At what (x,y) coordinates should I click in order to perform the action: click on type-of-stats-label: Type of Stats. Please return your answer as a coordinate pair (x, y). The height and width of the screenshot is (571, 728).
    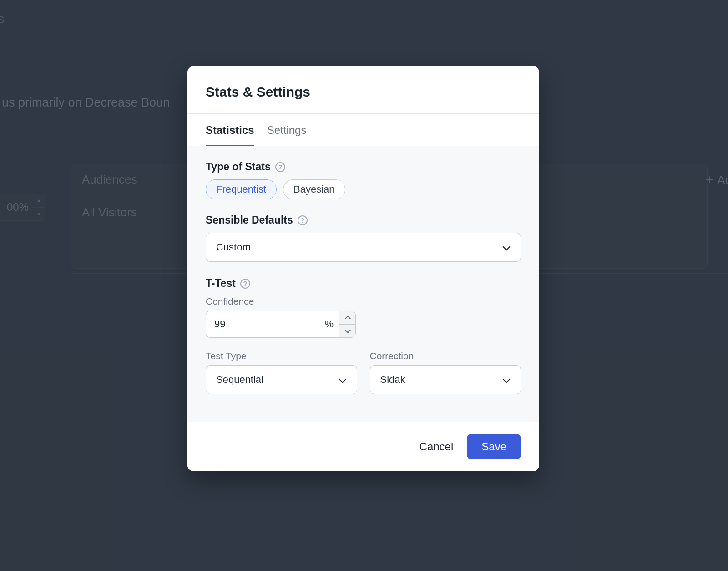
    Looking at the image, I should click on (238, 167).